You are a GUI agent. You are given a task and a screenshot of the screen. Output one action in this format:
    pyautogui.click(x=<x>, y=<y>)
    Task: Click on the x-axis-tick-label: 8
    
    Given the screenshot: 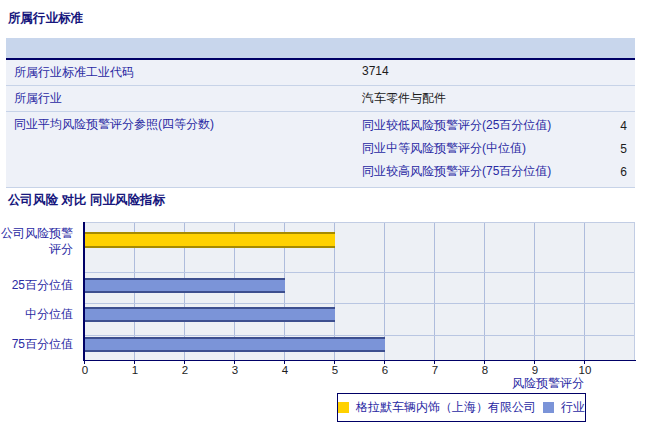 What is the action you would take?
    pyautogui.click(x=485, y=370)
    